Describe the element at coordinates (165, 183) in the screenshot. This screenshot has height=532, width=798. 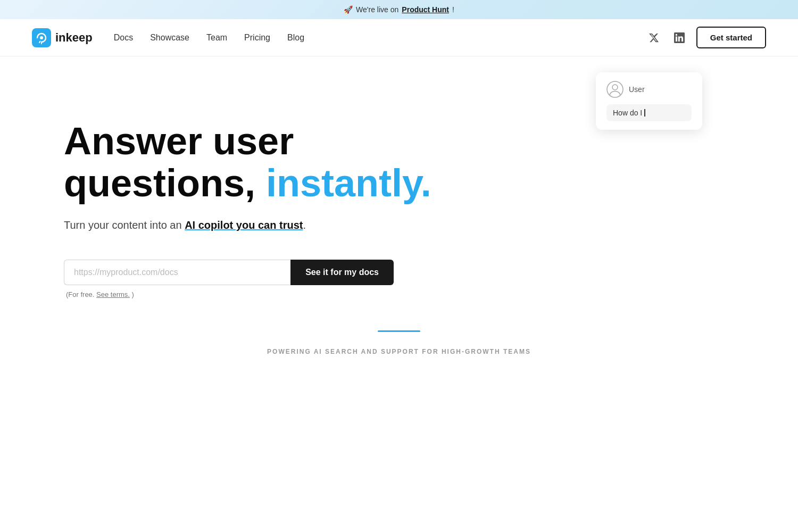
I see `hero-title-line2: questions,` at that location.